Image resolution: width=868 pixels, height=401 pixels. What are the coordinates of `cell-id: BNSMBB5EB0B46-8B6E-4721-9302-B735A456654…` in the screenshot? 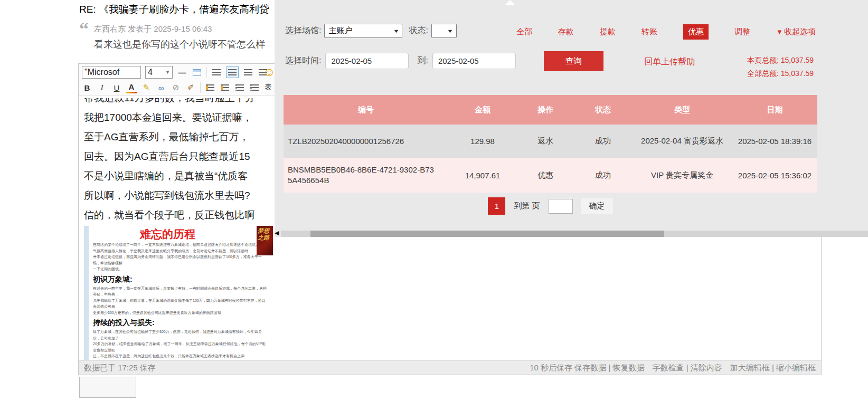 It's located at (366, 175).